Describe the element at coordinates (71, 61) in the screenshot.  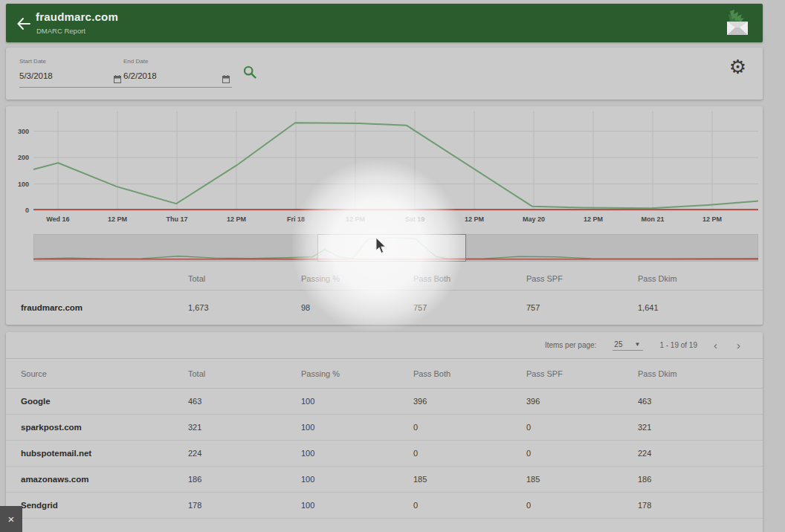
I see `start-date-label: Start Date` at that location.